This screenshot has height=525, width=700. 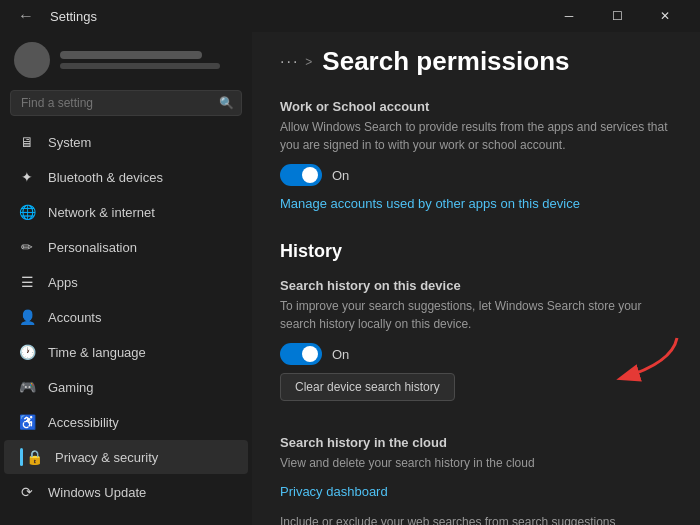 What do you see at coordinates (350, 16) in the screenshot?
I see `titlebar: ← Settings ─ ☐ ✕` at bounding box center [350, 16].